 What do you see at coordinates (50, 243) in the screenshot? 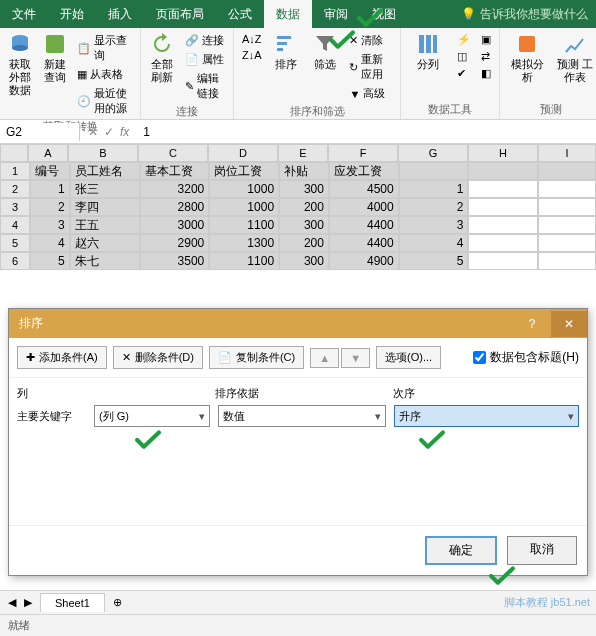
I see `cell: 4` at bounding box center [50, 243].